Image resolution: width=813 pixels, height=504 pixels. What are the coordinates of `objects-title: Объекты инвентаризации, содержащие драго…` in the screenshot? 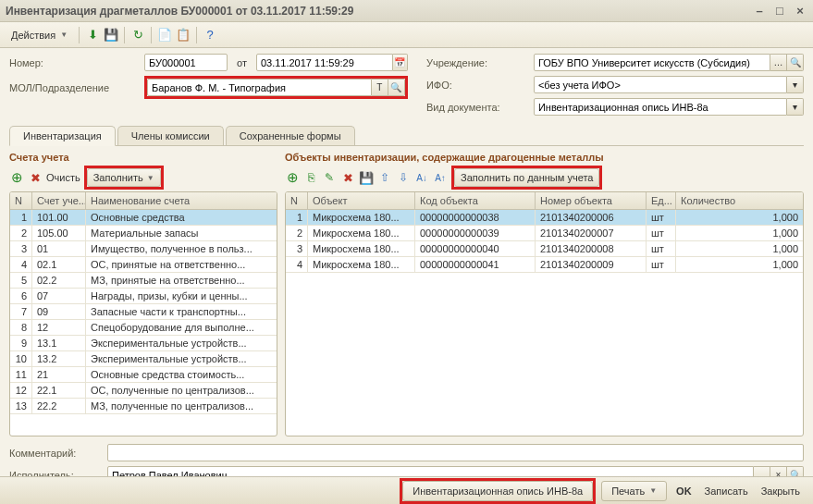 It's located at (544, 157).